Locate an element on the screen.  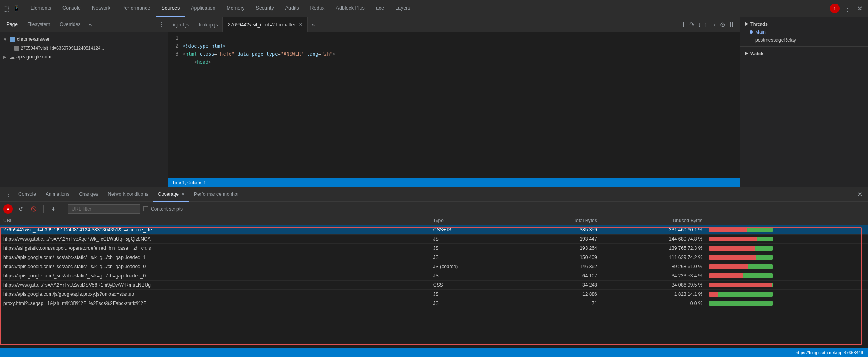
tab-axe: axe is located at coordinates (380, 9).